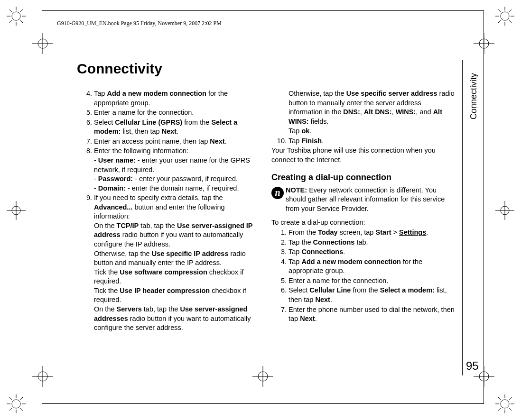 The height and width of the screenshot is (420, 521). What do you see at coordinates (280, 252) in the screenshot?
I see `step-num: 3.` at bounding box center [280, 252].